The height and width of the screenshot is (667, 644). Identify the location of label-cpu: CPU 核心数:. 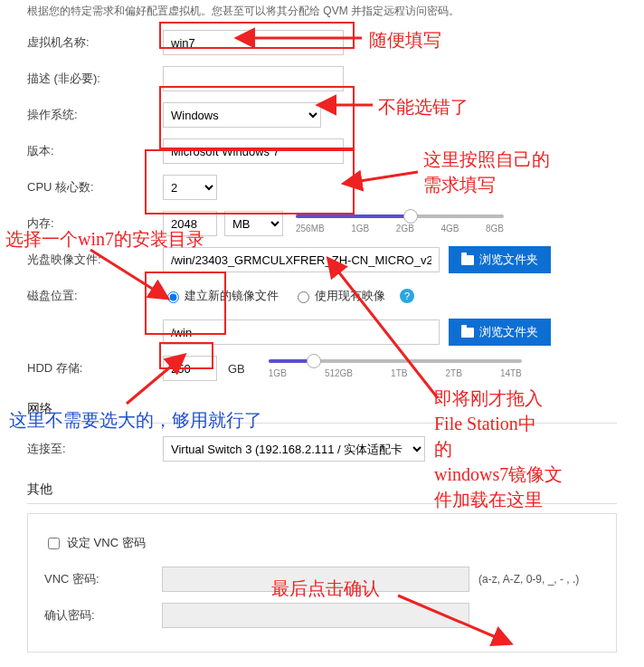
(95, 187).